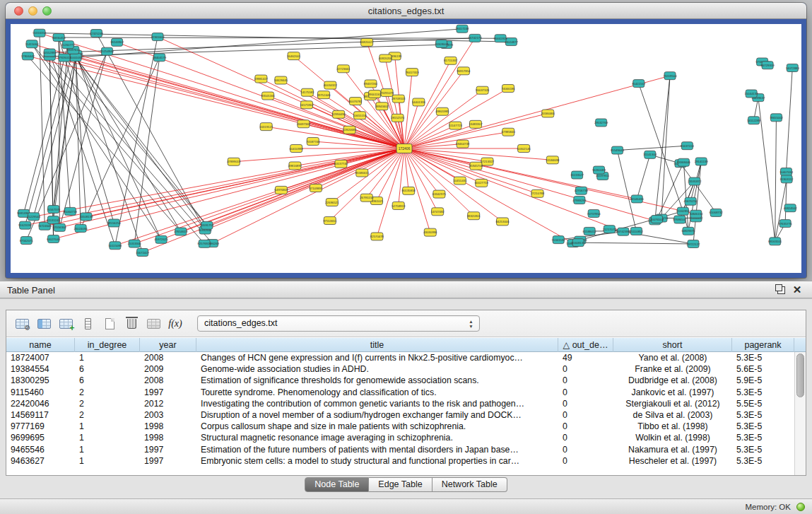 The width and height of the screenshot is (812, 514). What do you see at coordinates (307, 105) in the screenshot?
I see `graph-node: 16575962` at bounding box center [307, 105].